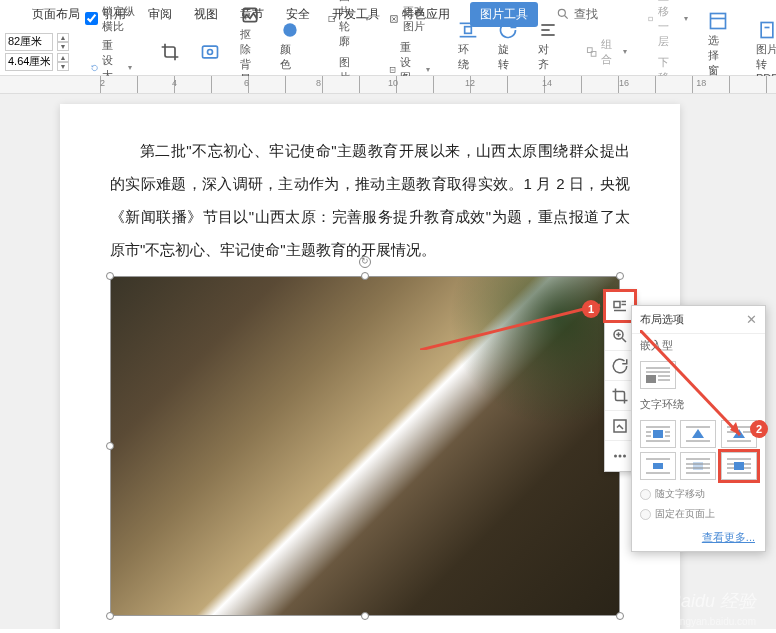 The image size is (776, 633). Describe the element at coordinates (766, 30) in the screenshot. I see `pdf-icon` at that location.